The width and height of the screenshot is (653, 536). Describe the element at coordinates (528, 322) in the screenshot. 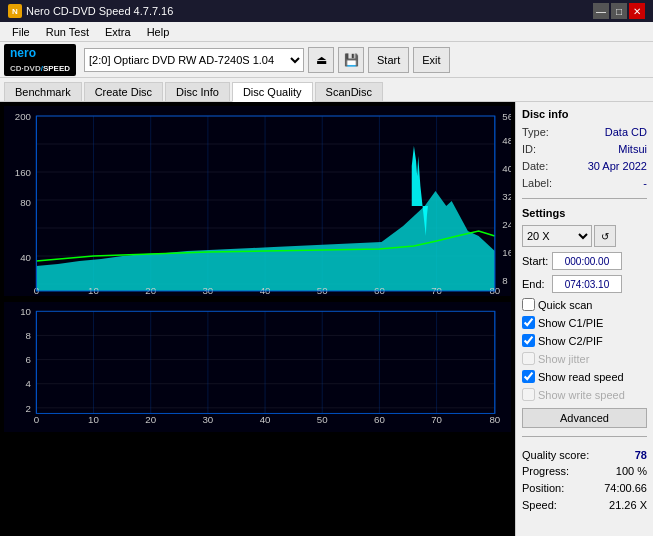

I see `show-c1pie-checkbox` at that location.